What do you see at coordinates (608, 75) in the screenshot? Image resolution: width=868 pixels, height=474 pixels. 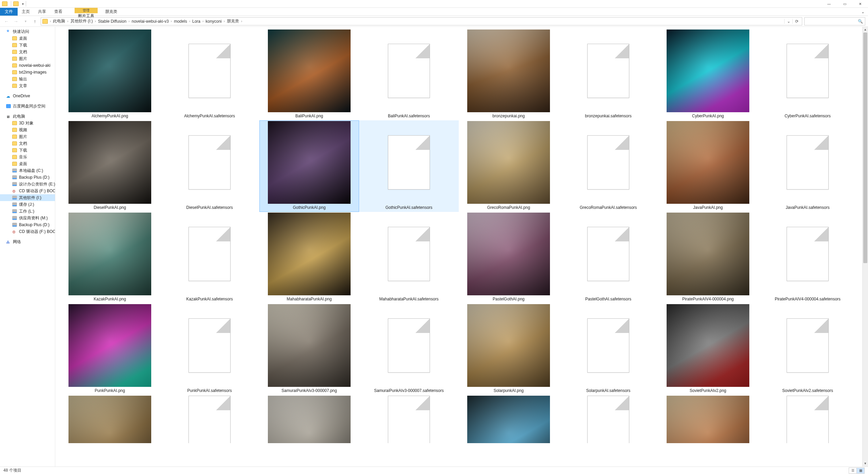 I see `file-item: bronzepunkai.safetensors` at bounding box center [608, 75].